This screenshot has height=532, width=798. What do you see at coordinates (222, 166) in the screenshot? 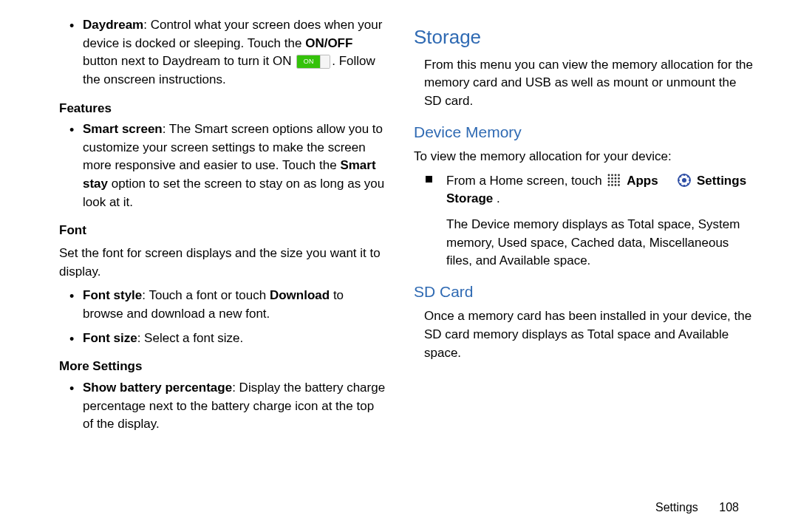
I see `features-list: Smart screen: The Smart screen options a…` at bounding box center [222, 166].